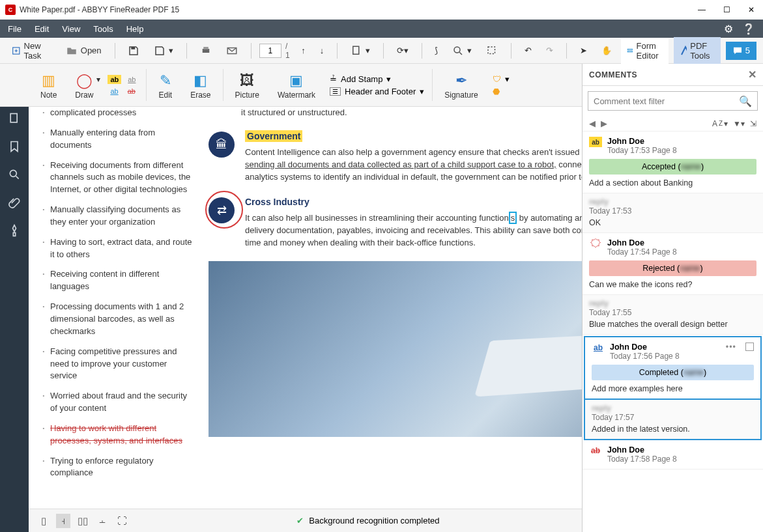 Image resolution: width=763 pixels, height=532 pixels. What do you see at coordinates (119, 216) in the screenshot?
I see `list-item: Manually classifying documents as they e…` at bounding box center [119, 216].